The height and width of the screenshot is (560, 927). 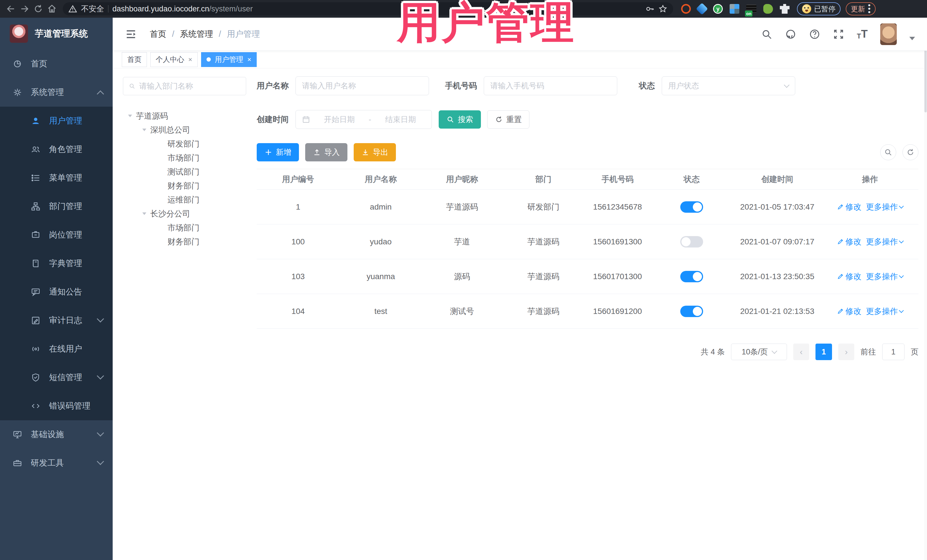 What do you see at coordinates (134, 59) in the screenshot?
I see `tab-home: 首页` at bounding box center [134, 59].